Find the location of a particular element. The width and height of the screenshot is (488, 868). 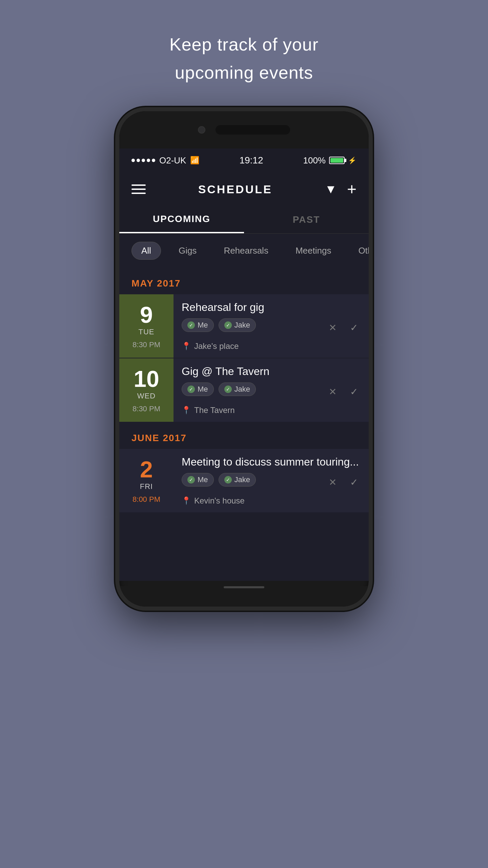

table-row: 2 FRI 8:00 PM Meeting to discuss summer … is located at coordinates (244, 481).